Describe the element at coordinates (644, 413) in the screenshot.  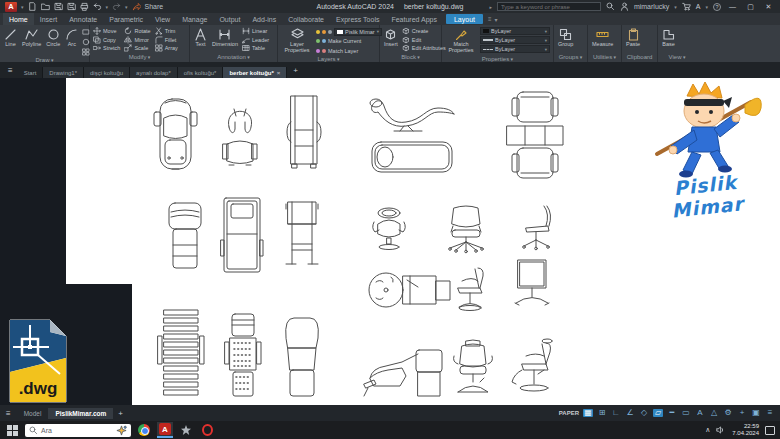
I see `isodraft-icon: ◇` at that location.